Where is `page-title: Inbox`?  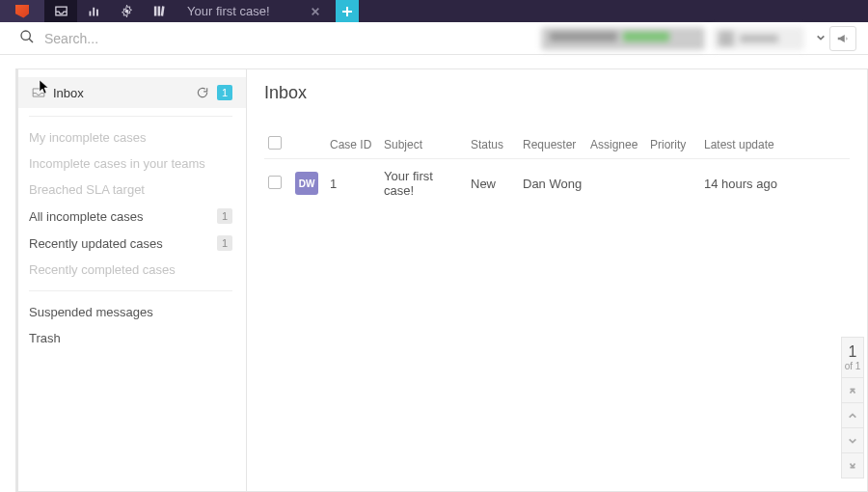 page-title: Inbox is located at coordinates (557, 93).